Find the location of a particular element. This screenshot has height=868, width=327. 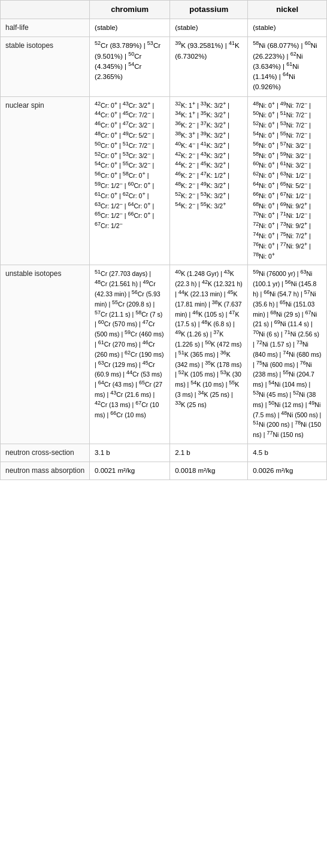

table-row: neutron mass absorption 0.0021 m²/kg 0.0… is located at coordinates (164, 471).